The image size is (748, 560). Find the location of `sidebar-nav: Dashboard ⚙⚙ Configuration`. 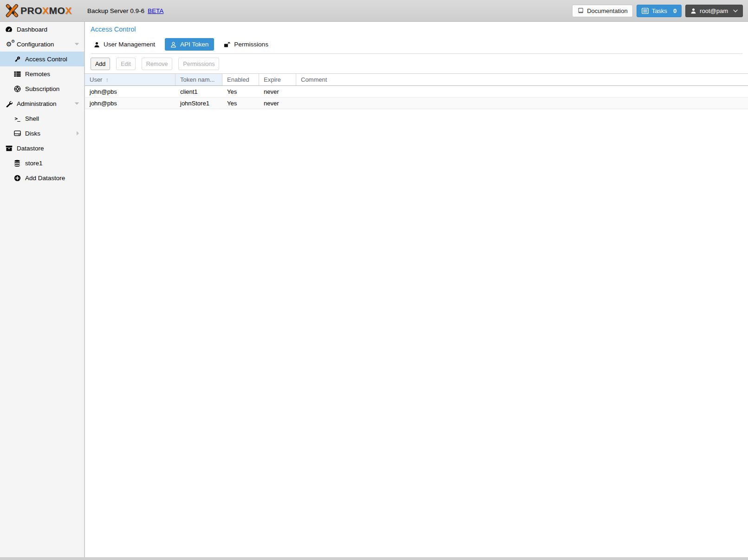

sidebar-nav: Dashboard ⚙⚙ Configuration is located at coordinates (42, 290).